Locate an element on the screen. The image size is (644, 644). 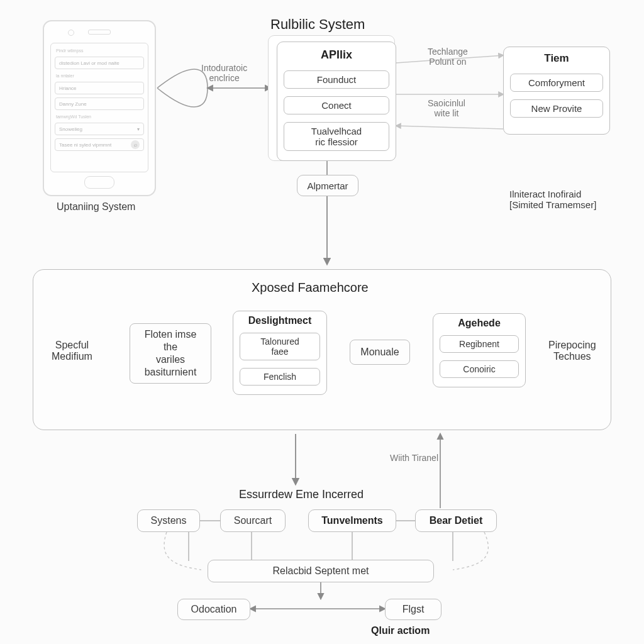
bottom-footer: Qluir actiom is located at coordinates (400, 631).